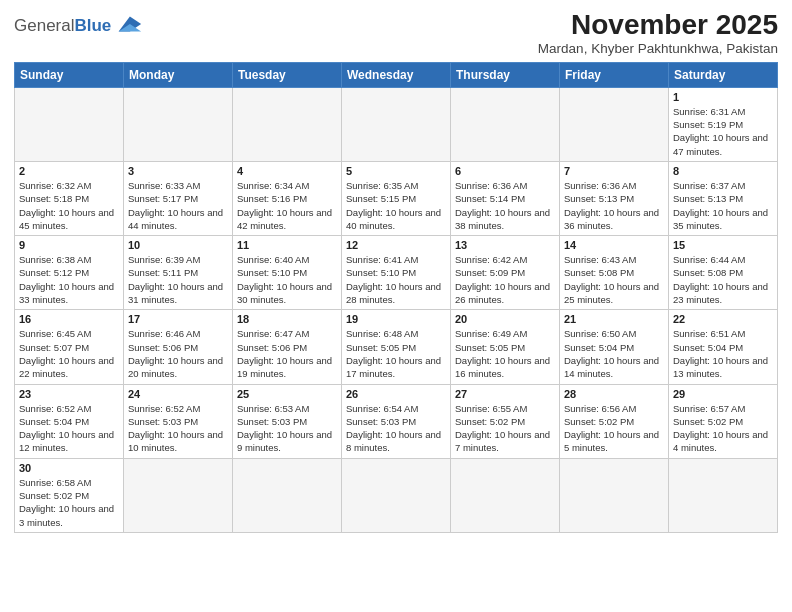 Image resolution: width=792 pixels, height=612 pixels. What do you see at coordinates (723, 319) in the screenshot?
I see `day-number: 22` at bounding box center [723, 319].